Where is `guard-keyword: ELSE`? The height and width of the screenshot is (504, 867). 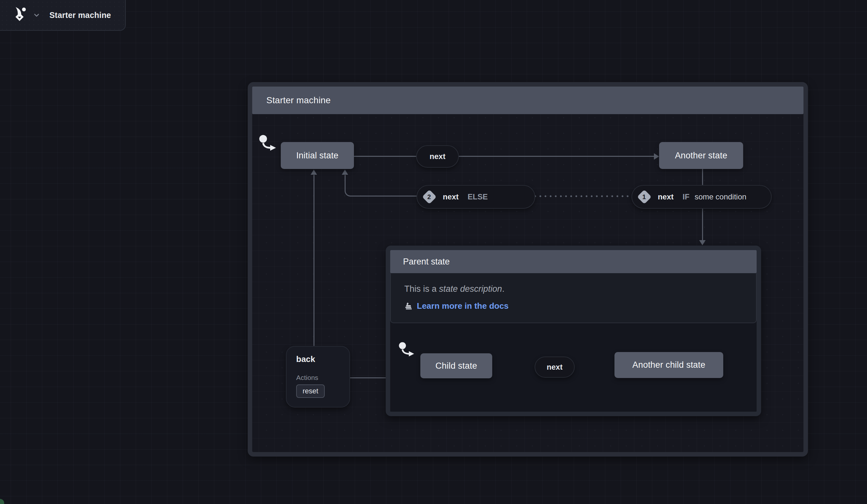 guard-keyword: ELSE is located at coordinates (478, 197).